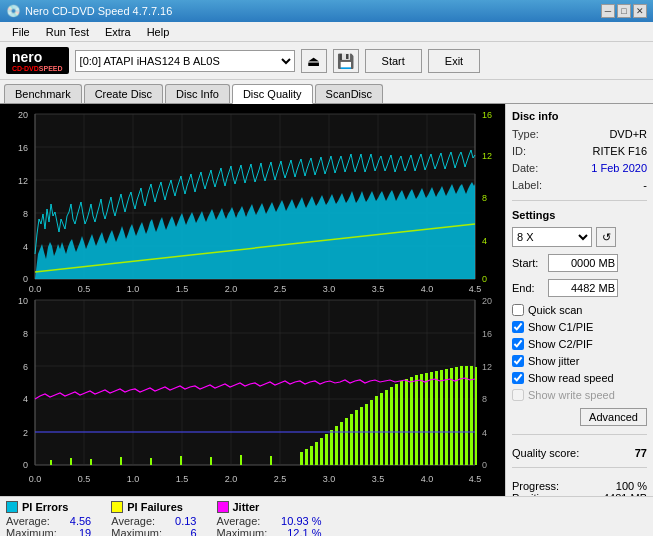 Image resolution: width=653 pixels, height=536 pixels. I want to click on tab-benchmark: Benchmark, so click(43, 94).